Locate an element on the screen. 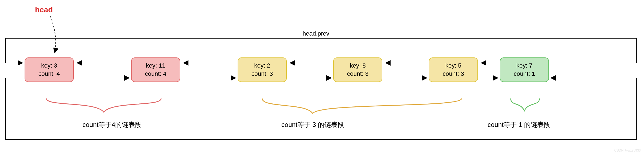 Image resolution: width=644 pixels, height=154 pixels. segment-label: count等于 3 的链表段 is located at coordinates (313, 125).